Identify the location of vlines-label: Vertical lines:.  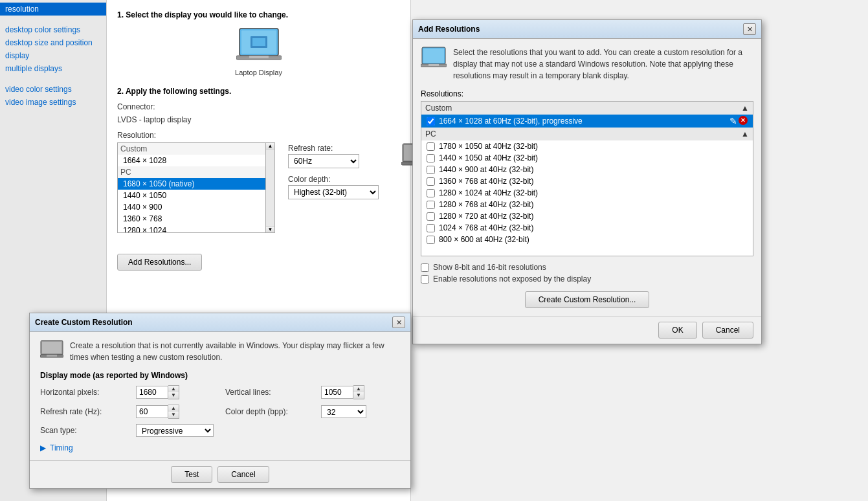
(271, 392).